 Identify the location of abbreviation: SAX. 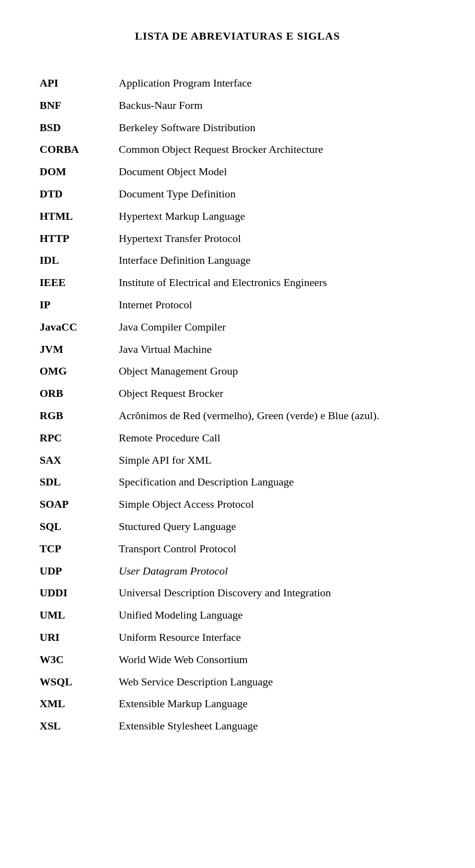
(79, 460).